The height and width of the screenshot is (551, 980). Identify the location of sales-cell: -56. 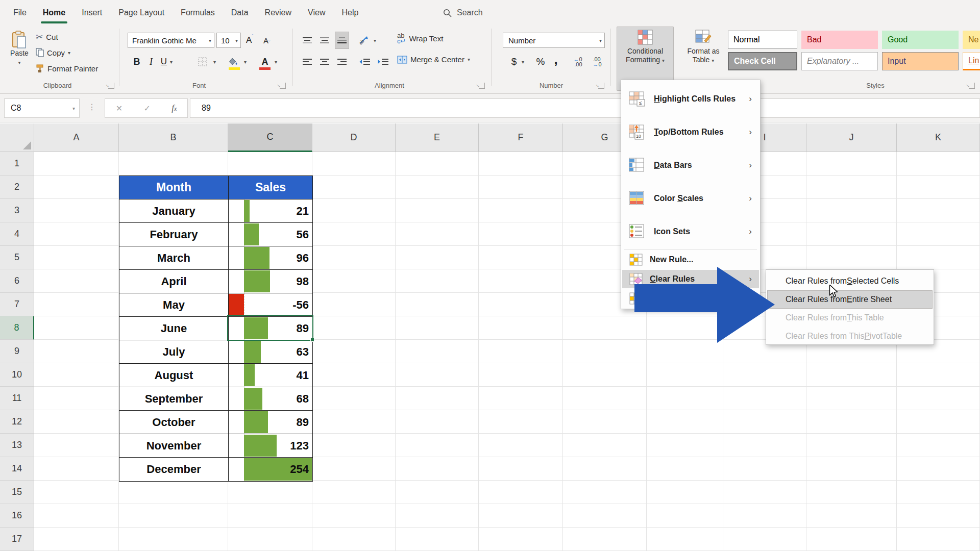
(271, 305).